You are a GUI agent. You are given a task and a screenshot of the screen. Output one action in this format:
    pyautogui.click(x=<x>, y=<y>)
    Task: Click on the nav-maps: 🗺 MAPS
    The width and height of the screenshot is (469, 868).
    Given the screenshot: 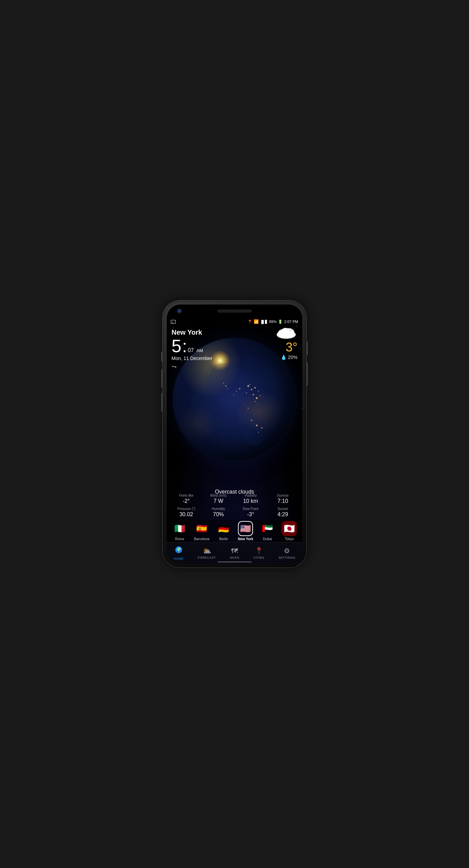 What is the action you would take?
    pyautogui.click(x=235, y=553)
    